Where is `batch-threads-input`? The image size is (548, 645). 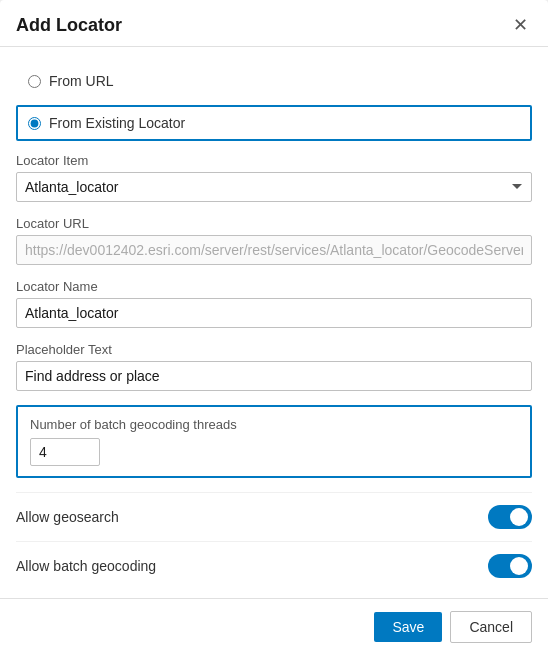 batch-threads-input is located at coordinates (65, 452).